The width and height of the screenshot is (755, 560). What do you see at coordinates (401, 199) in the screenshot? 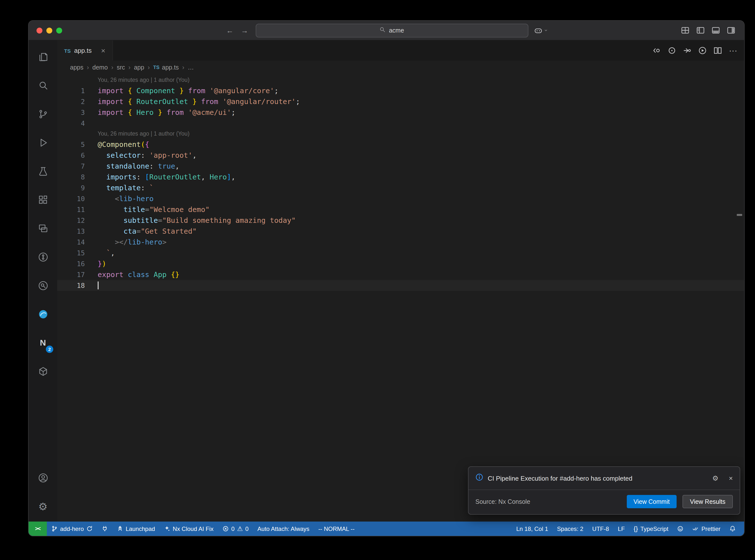
I see `code-line-10: 10 <lib-hero` at bounding box center [401, 199].